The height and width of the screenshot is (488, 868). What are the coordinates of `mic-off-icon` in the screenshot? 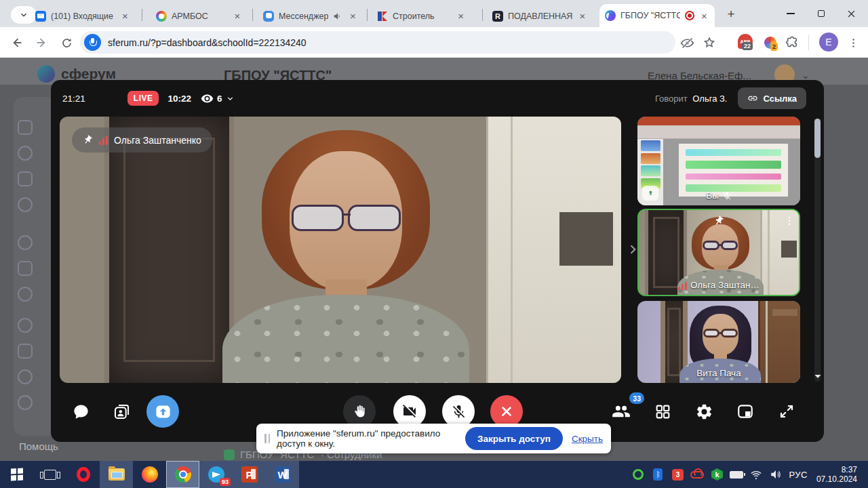 It's located at (727, 196).